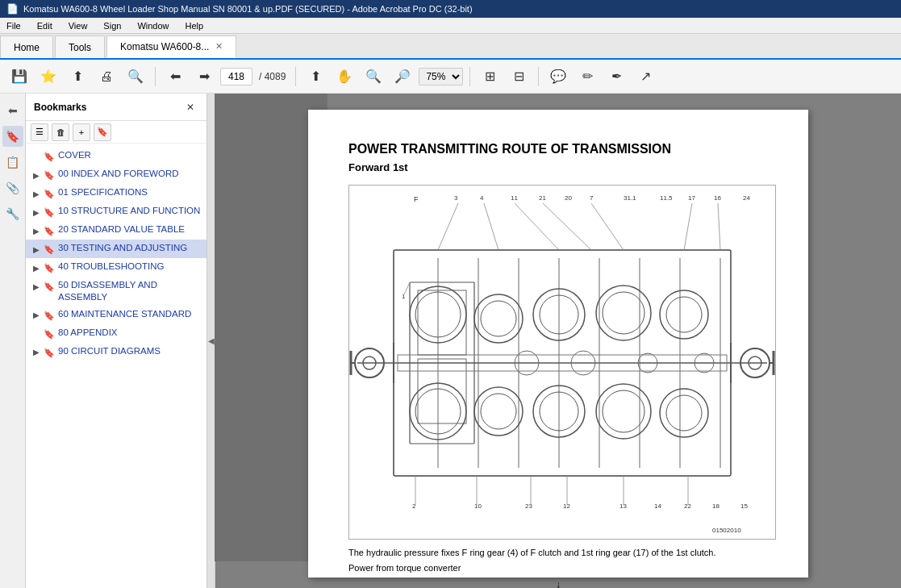 Image resolution: width=901 pixels, height=588 pixels. I want to click on bookmarks-search-btn: 🔖, so click(102, 132).